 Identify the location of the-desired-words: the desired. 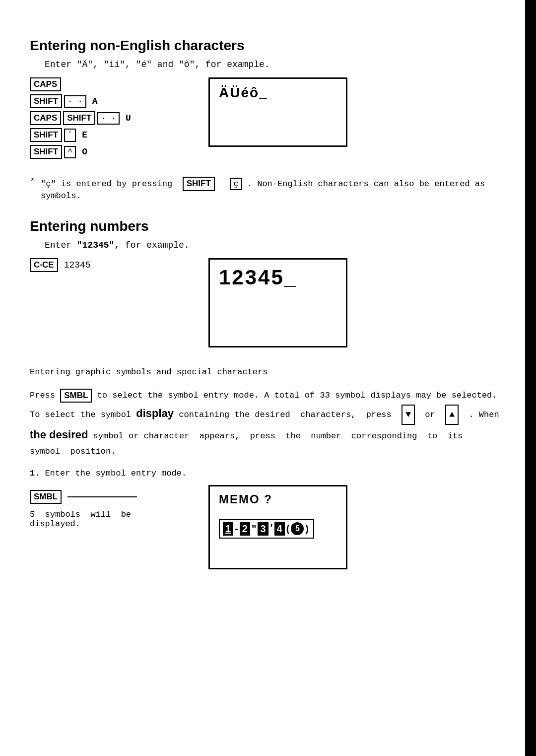
(59, 435).